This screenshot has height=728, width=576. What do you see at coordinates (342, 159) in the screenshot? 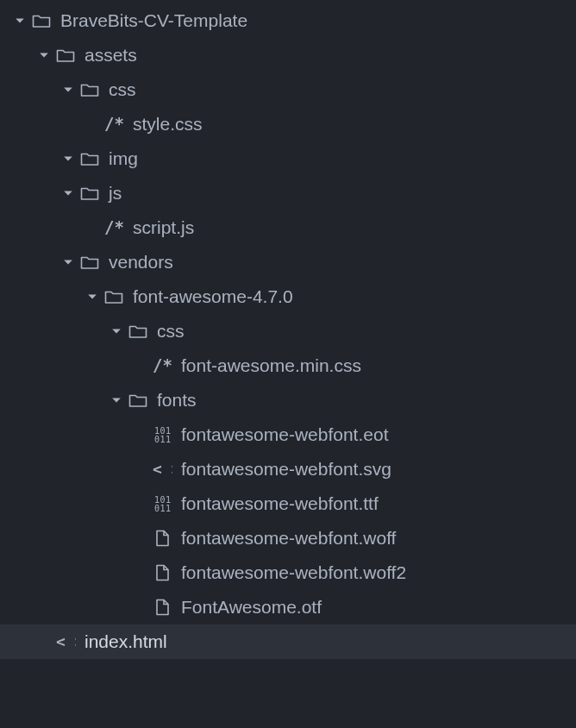
I see `tree-label: img` at bounding box center [342, 159].